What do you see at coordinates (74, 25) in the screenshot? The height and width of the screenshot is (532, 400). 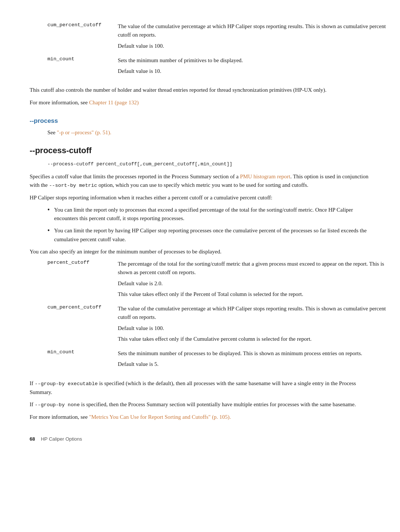 I see `param-name-cum-top-text: cum_percent_cutoff` at bounding box center [74, 25].